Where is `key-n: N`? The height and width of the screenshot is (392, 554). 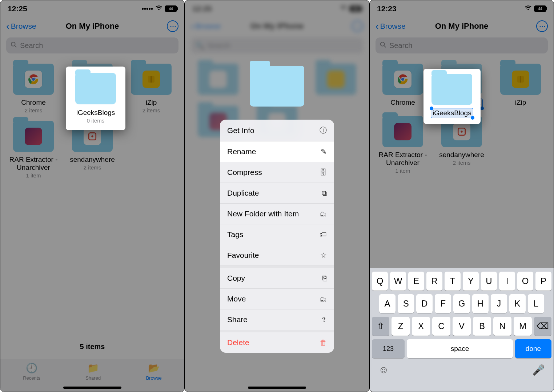
key-n: N is located at coordinates (502, 326).